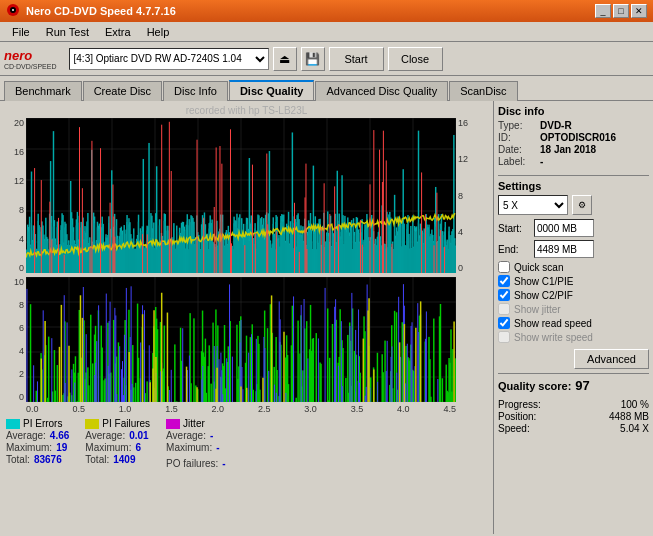 The width and height of the screenshot is (653, 536). Describe the element at coordinates (356, 59) in the screenshot. I see `start-button: Start` at that location.